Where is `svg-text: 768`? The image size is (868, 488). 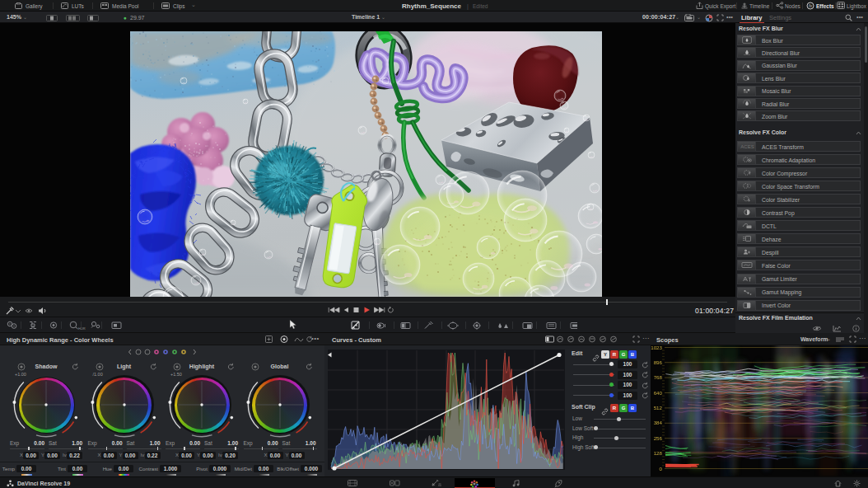
svg-text: 768 is located at coordinates (659, 378).